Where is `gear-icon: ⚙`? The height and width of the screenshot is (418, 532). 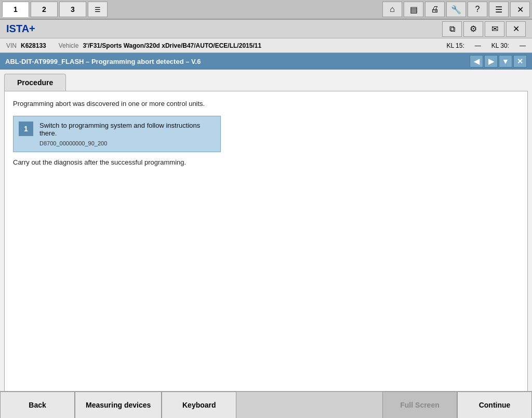
gear-icon: ⚙ is located at coordinates (473, 29).